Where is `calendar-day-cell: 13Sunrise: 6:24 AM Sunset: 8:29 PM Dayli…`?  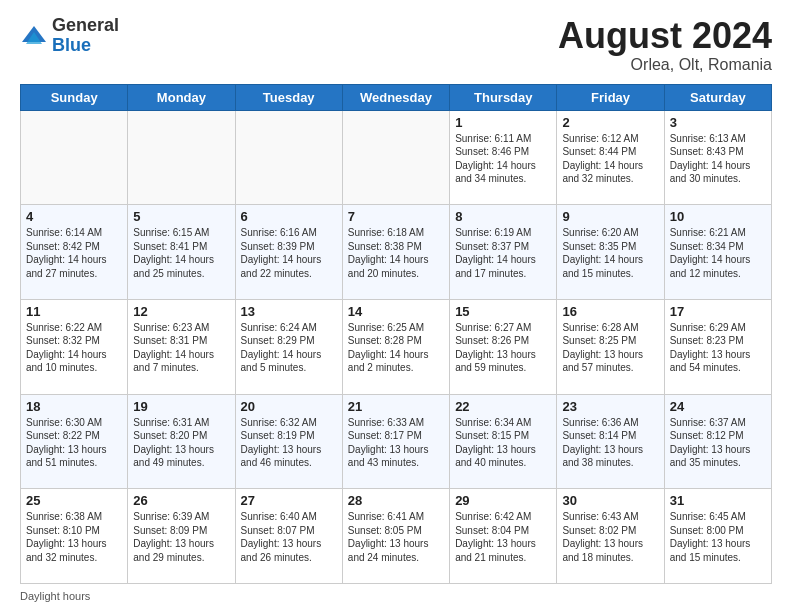 calendar-day-cell: 13Sunrise: 6:24 AM Sunset: 8:29 PM Dayli… is located at coordinates (288, 346).